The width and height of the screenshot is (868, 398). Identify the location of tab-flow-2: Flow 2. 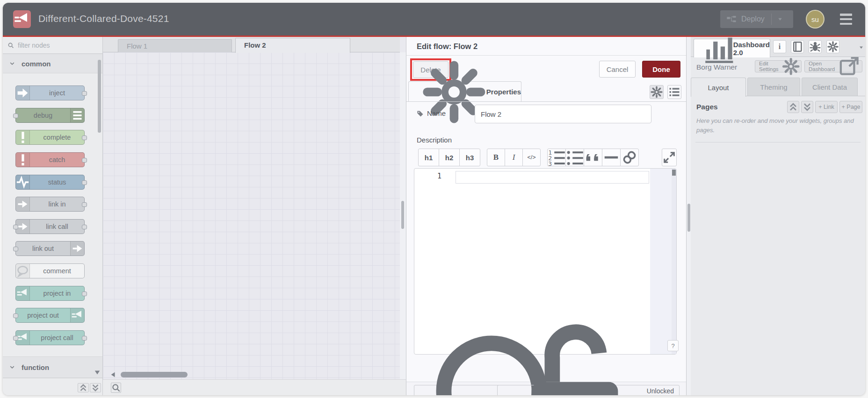
(293, 45).